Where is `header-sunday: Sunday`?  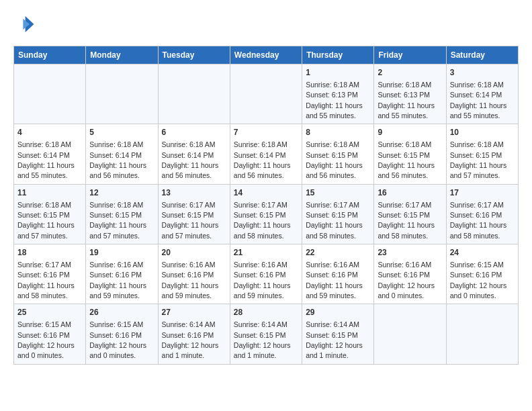
header-sunday: Sunday is located at coordinates (50, 55).